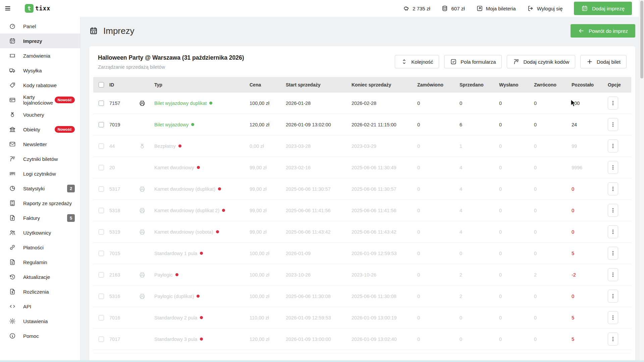 The height and width of the screenshot is (362, 644). I want to click on remaining-count: -2, so click(590, 275).